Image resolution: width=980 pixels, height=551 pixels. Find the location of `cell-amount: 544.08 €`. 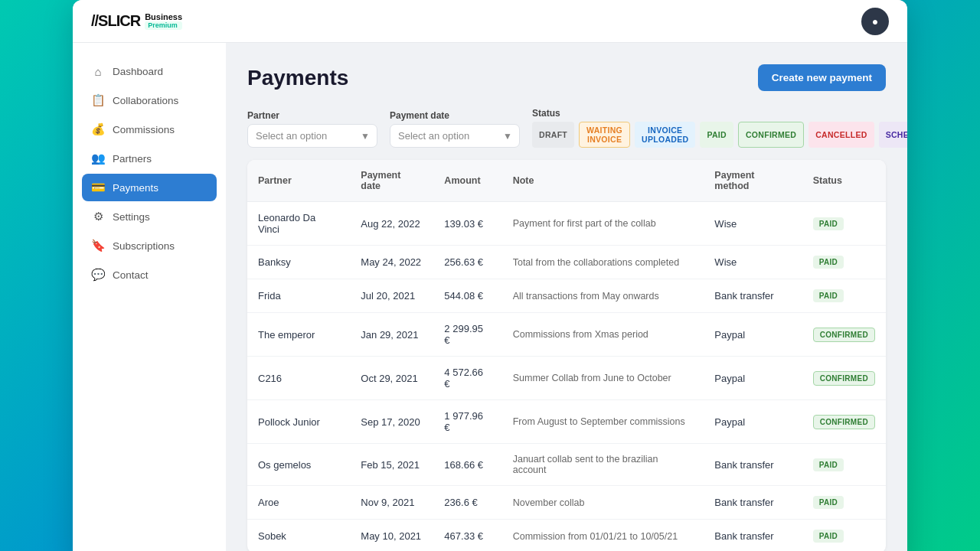

cell-amount: 544.08 € is located at coordinates (467, 296).